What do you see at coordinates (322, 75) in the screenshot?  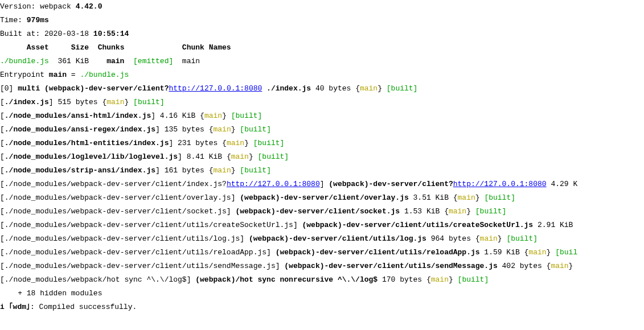 I see `entrypoint-line: Entrypoint main = ./bundle.js` at bounding box center [322, 75].